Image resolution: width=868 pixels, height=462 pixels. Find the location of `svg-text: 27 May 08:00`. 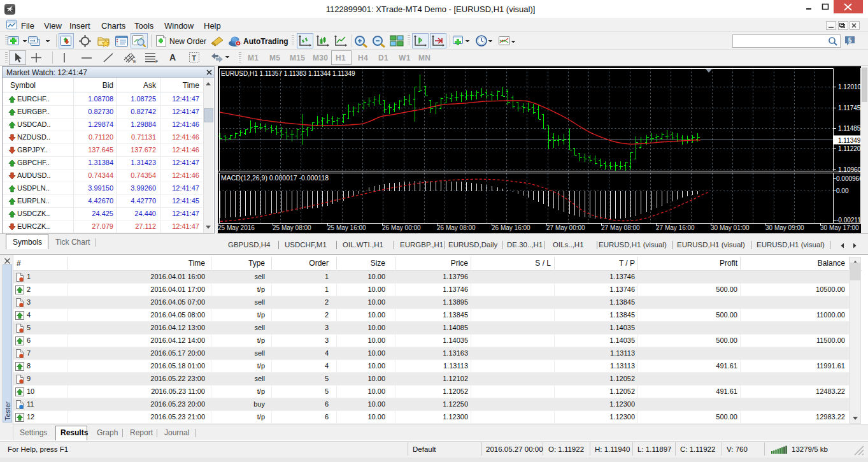

svg-text: 27 May 08:00 is located at coordinates (620, 228).